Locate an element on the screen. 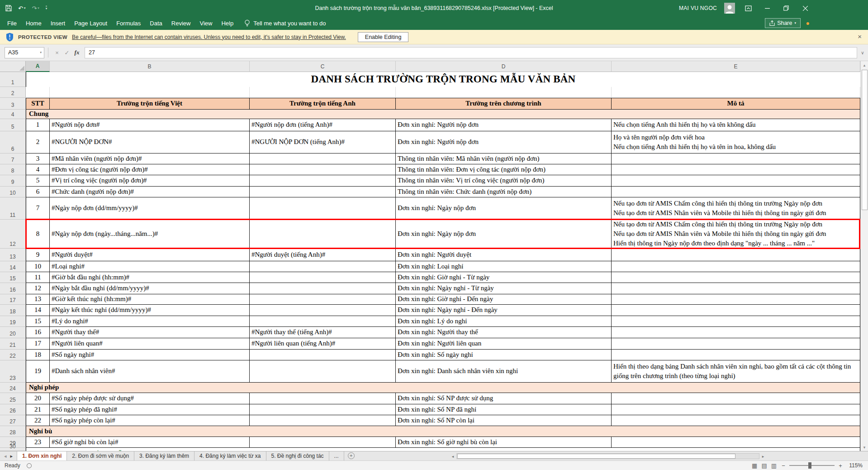 The image size is (868, 470). minimize-button is located at coordinates (767, 8).